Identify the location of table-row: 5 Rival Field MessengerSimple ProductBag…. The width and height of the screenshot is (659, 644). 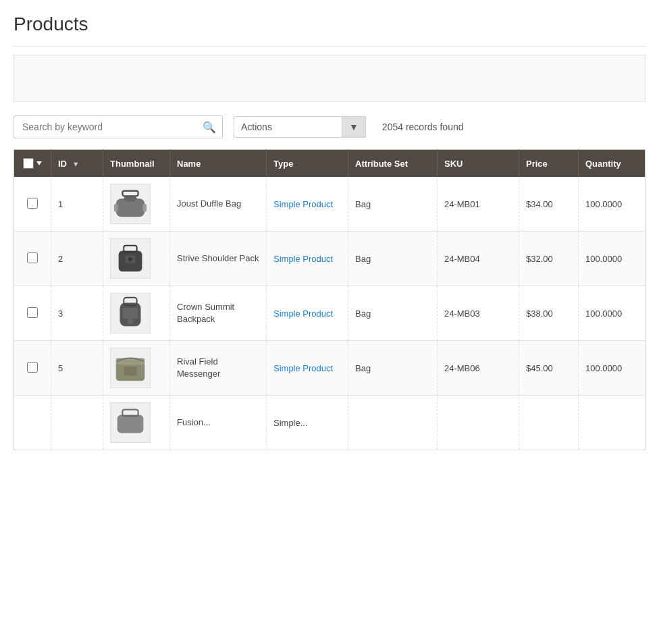
(330, 369).